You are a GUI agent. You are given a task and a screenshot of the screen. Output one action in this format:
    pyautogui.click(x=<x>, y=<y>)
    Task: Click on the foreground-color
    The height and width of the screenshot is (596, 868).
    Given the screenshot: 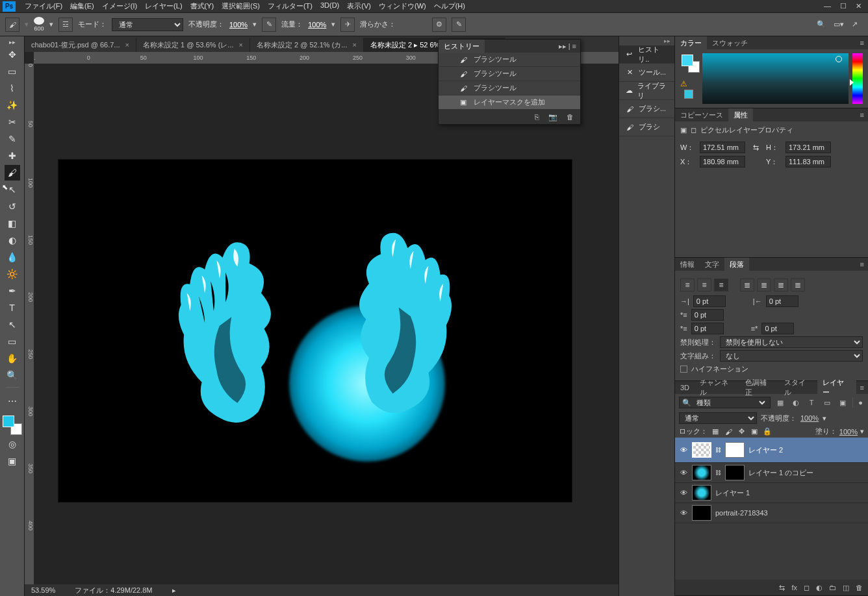 What is the action you would take?
    pyautogui.click(x=8, y=421)
    